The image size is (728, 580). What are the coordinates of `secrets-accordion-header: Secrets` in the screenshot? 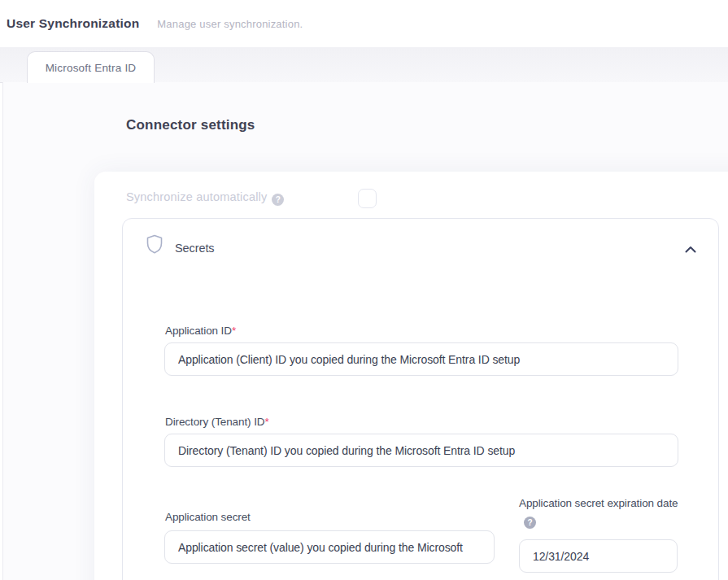 It's located at (421, 242).